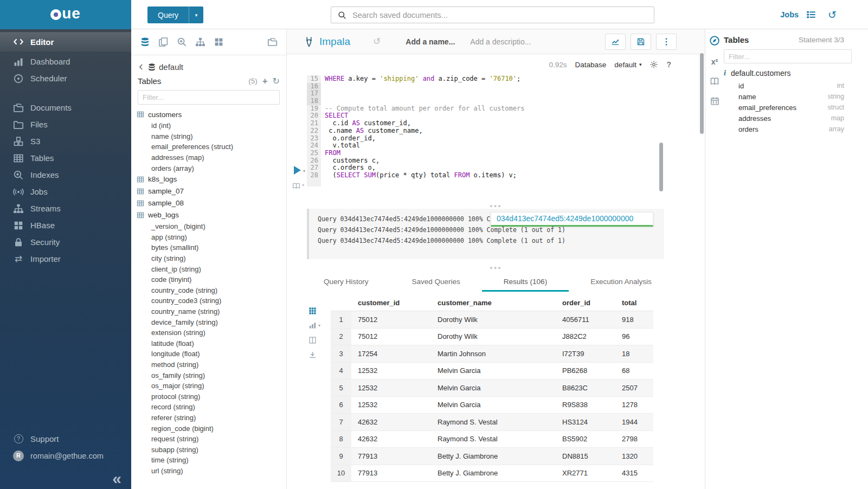 The height and width of the screenshot is (489, 868). Describe the element at coordinates (141, 67) in the screenshot. I see `chevron-left-icon` at that location.